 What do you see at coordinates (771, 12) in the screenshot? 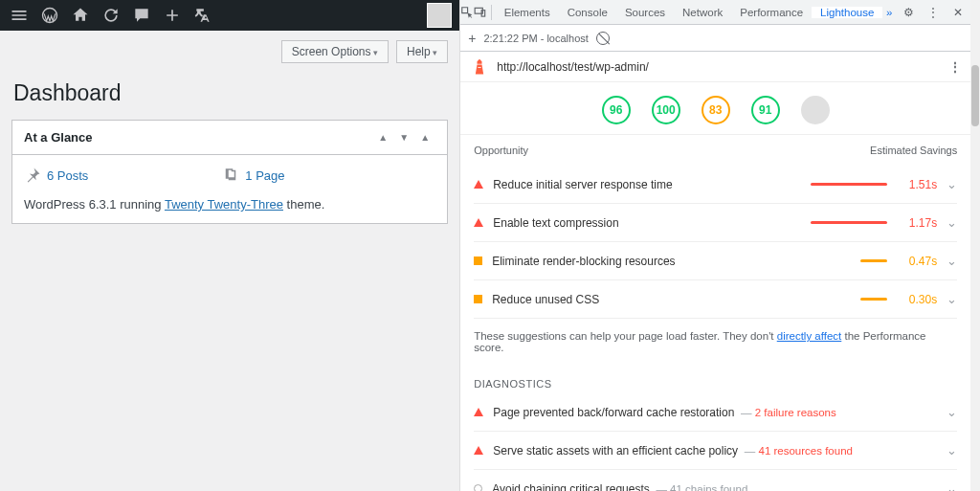
I see `tab-performance: Performance` at bounding box center [771, 12].